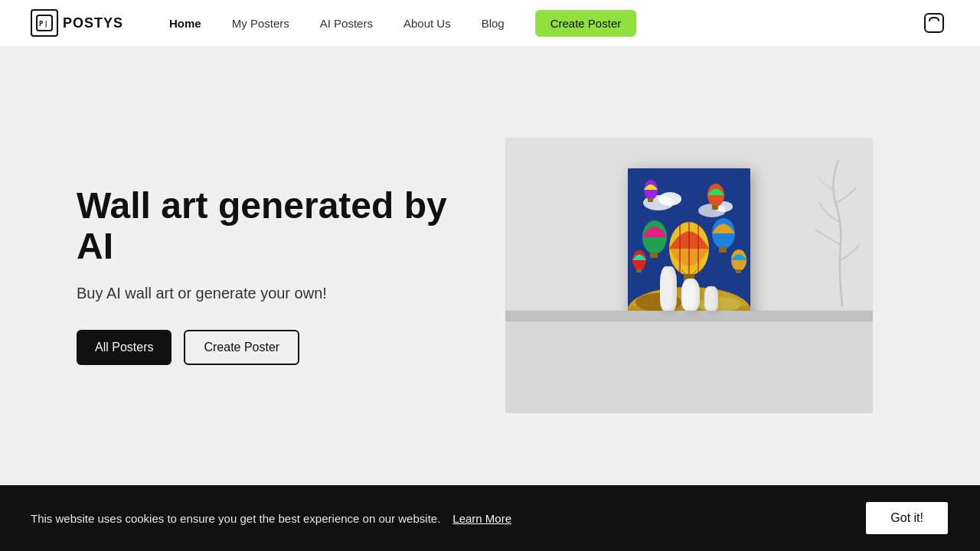  Describe the element at coordinates (482, 519) in the screenshot. I see `cookie-learn-more-link: Learn More` at that location.